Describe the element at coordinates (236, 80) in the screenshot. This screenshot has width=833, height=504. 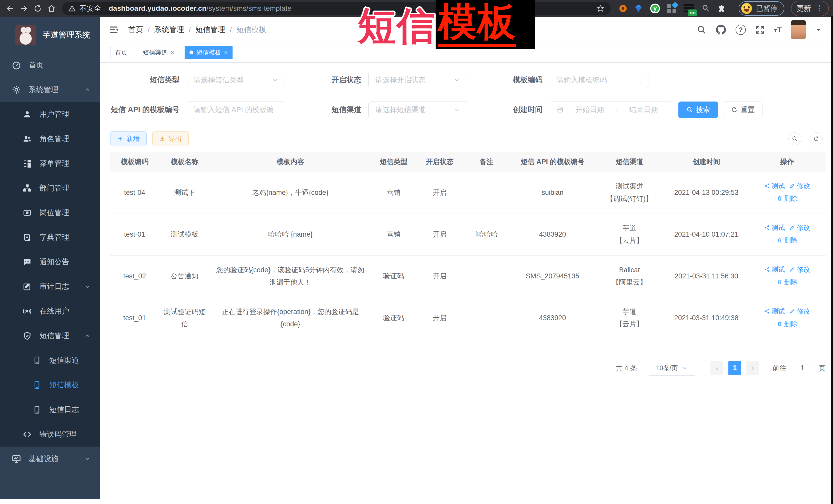
I see `sms-type-select: 请选择短信类型` at that location.